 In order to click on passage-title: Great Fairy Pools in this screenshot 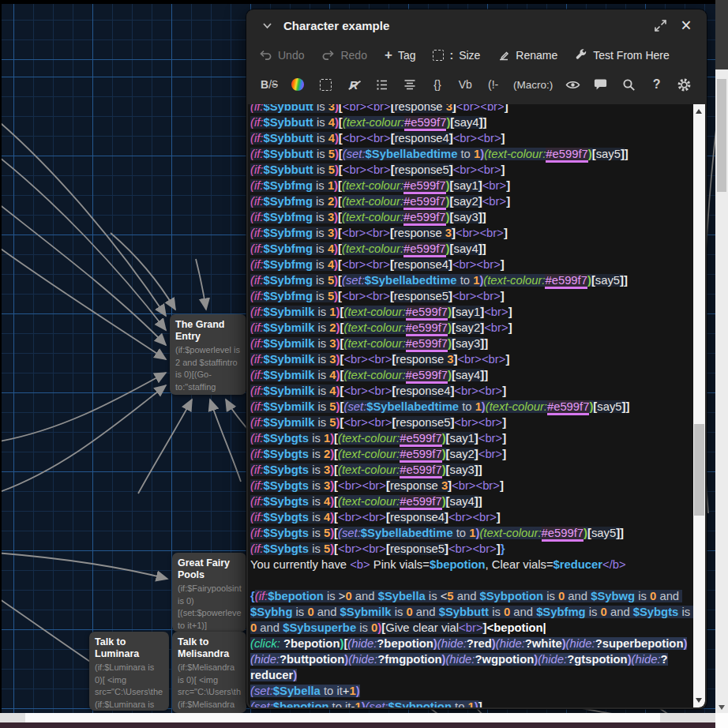, I will do `click(209, 569)`.